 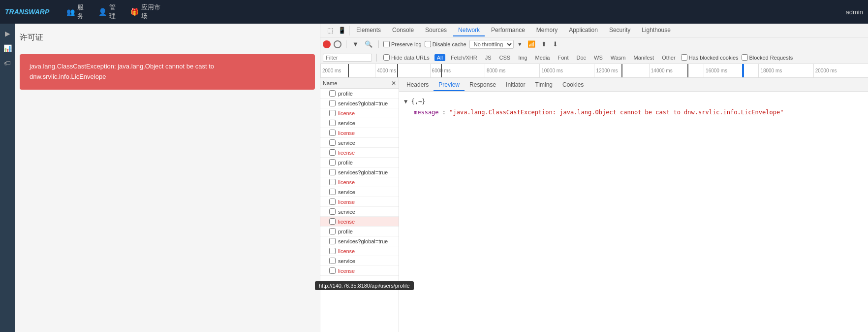 What do you see at coordinates (508, 31) in the screenshot?
I see `tab-performance: Performance` at bounding box center [508, 31].